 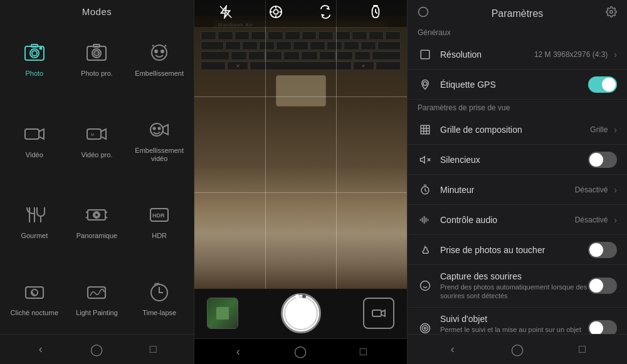 What do you see at coordinates (514, 319) in the screenshot?
I see `suivi-objet-label: Suivi d'objet` at bounding box center [514, 319].